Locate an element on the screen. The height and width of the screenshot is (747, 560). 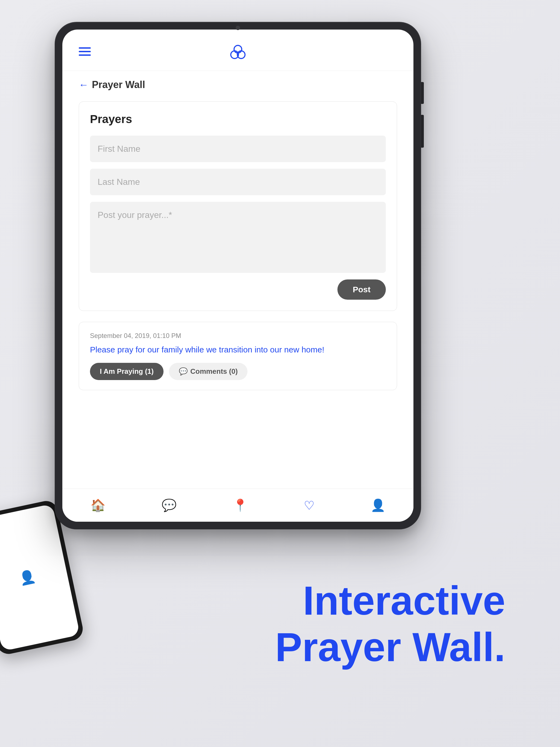
chat-icon: 💬 is located at coordinates (169, 505).